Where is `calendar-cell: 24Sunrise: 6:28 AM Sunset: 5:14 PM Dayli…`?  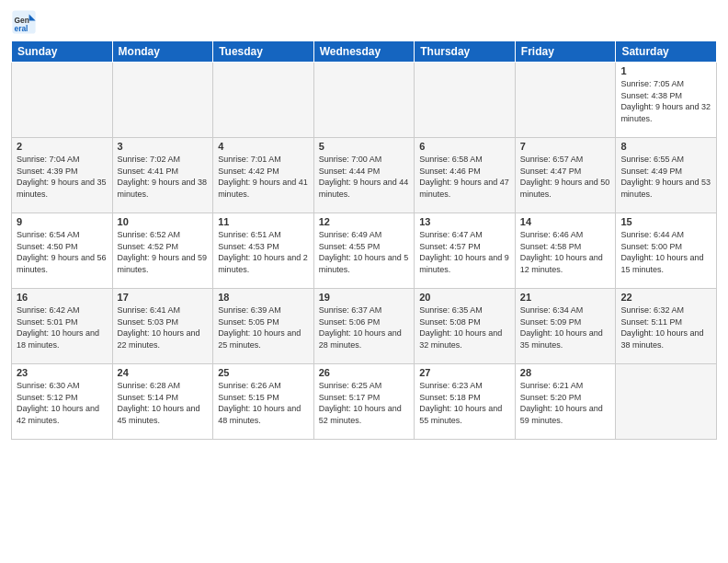
calendar-cell: 24Sunrise: 6:28 AM Sunset: 5:14 PM Dayli… is located at coordinates (163, 402).